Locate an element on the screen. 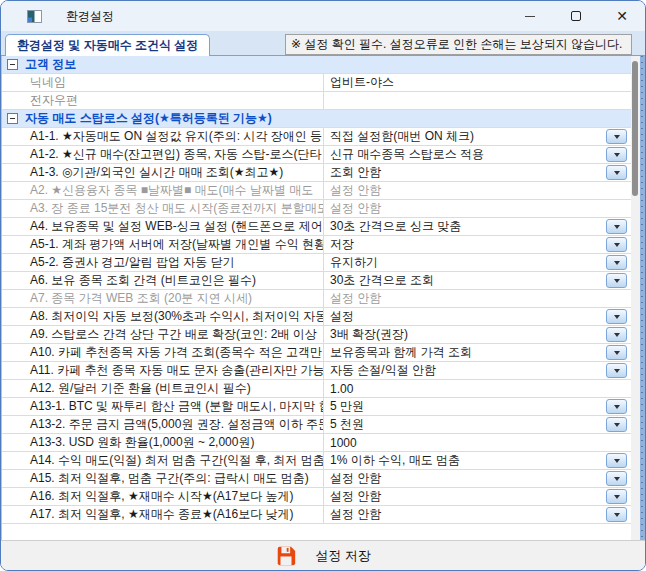 Image resolution: width=646 pixels, height=571 pixels. save-settings-button: 설정 저장 is located at coordinates (323, 556).